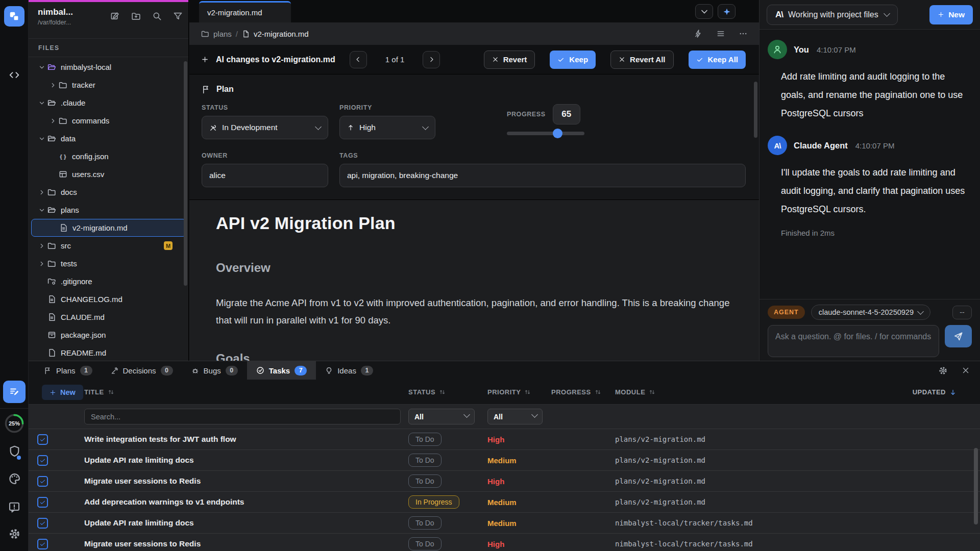 This screenshot has width=980, height=551. What do you see at coordinates (62, 392) in the screenshot?
I see `new-task-button: New` at bounding box center [62, 392].